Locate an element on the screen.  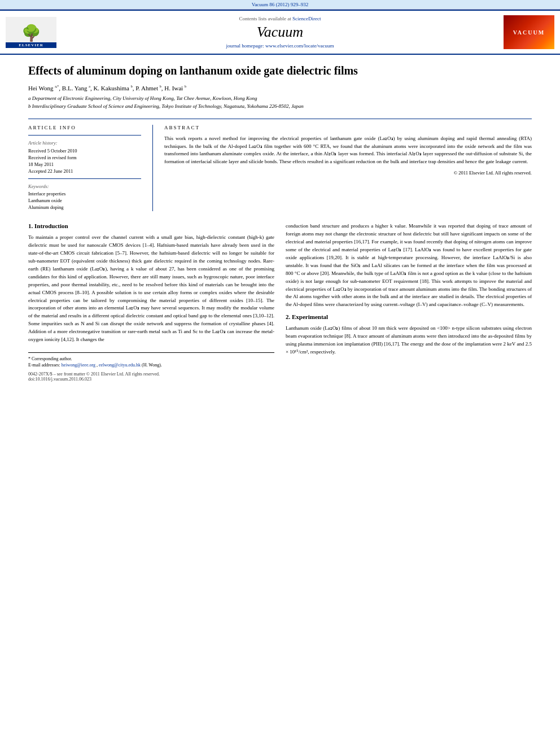
email-label: E-mail addresses: is located at coordinates (44, 365).